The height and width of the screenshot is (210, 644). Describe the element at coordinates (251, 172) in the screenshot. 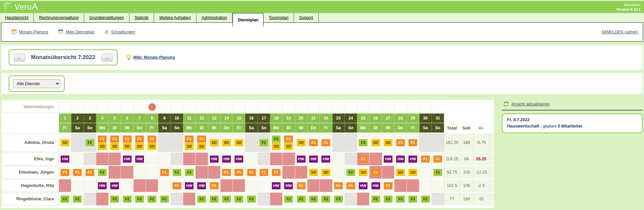

I see `roster-cell-day-16: F1` at that location.